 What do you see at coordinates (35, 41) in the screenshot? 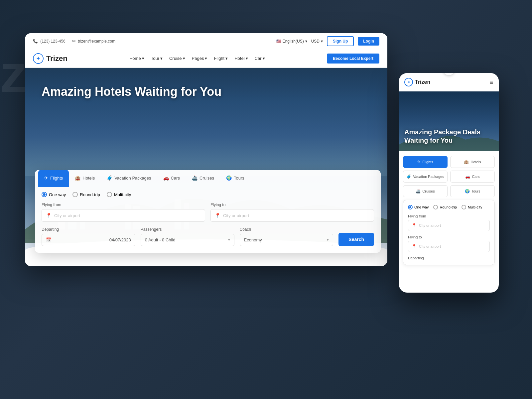
I see `phone-icon: 📞` at bounding box center [35, 41].